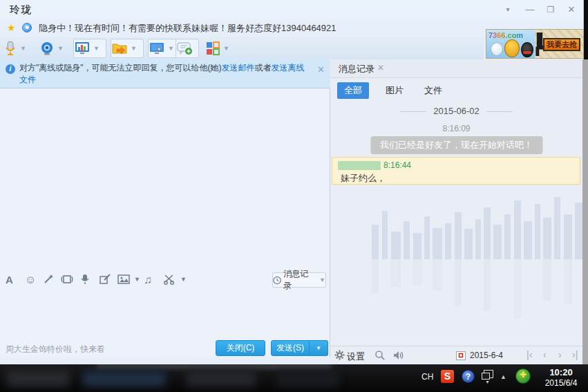 Image resolution: width=588 pixels, height=392 pixels. Describe the element at coordinates (165, 74) in the screenshot. I see `offline-notice-bar: i 对方"离线或隐身"，可能无法立即回复，您可以给他(她)发送邮件或者发送离线文…` at that location.